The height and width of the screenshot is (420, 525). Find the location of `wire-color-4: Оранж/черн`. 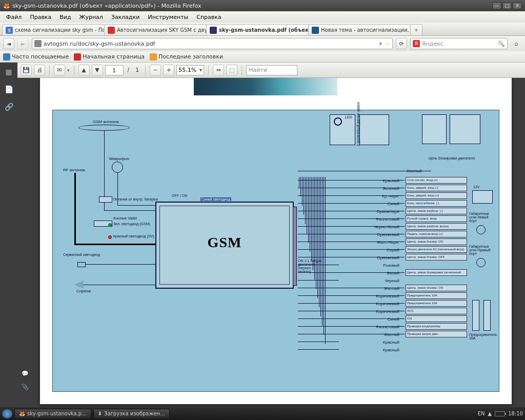

wire-color-4: Оранж/черн is located at coordinates (371, 211).